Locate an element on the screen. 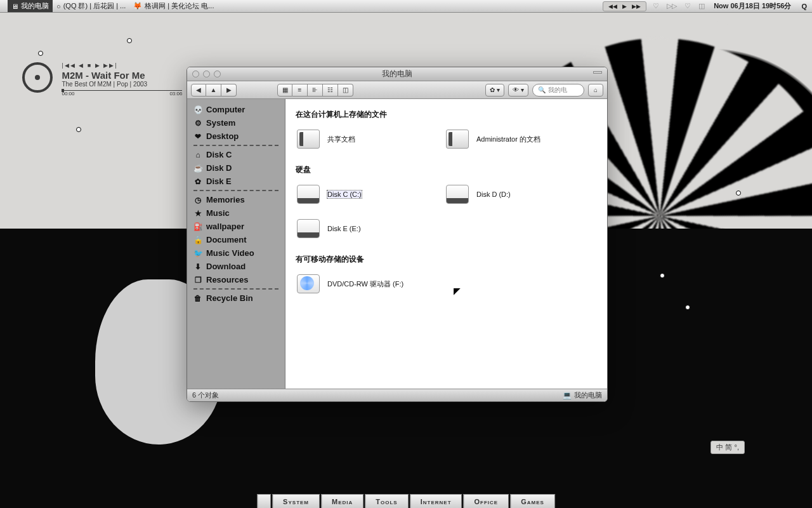  home-button: ⌂ is located at coordinates (596, 90).